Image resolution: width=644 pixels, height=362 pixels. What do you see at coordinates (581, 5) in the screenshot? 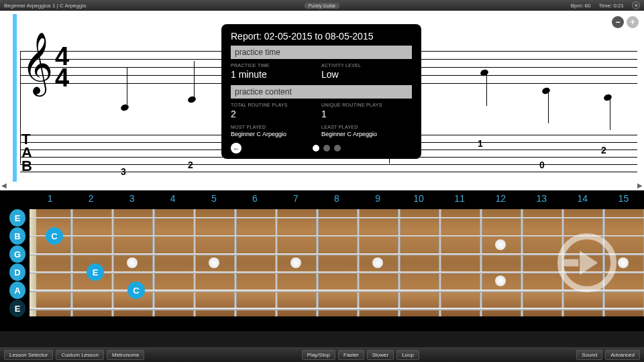
I see `bpm-readout: Bpm: 60` at bounding box center [581, 5].